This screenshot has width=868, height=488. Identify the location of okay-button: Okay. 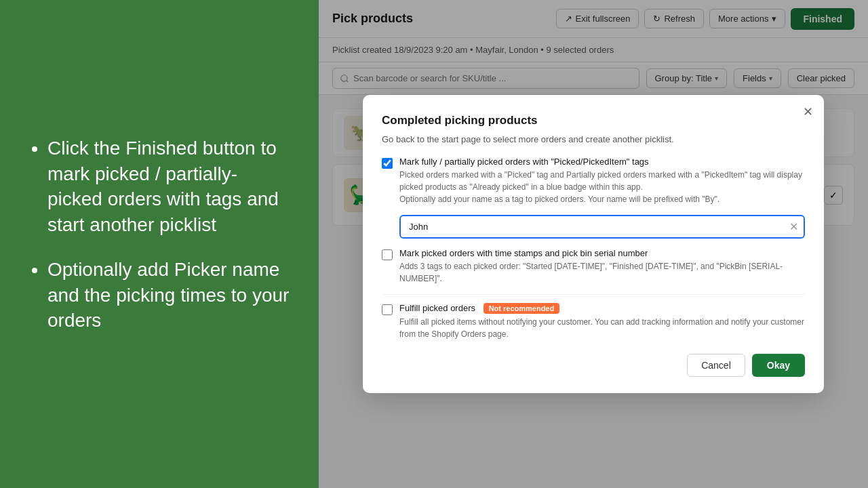
(778, 365).